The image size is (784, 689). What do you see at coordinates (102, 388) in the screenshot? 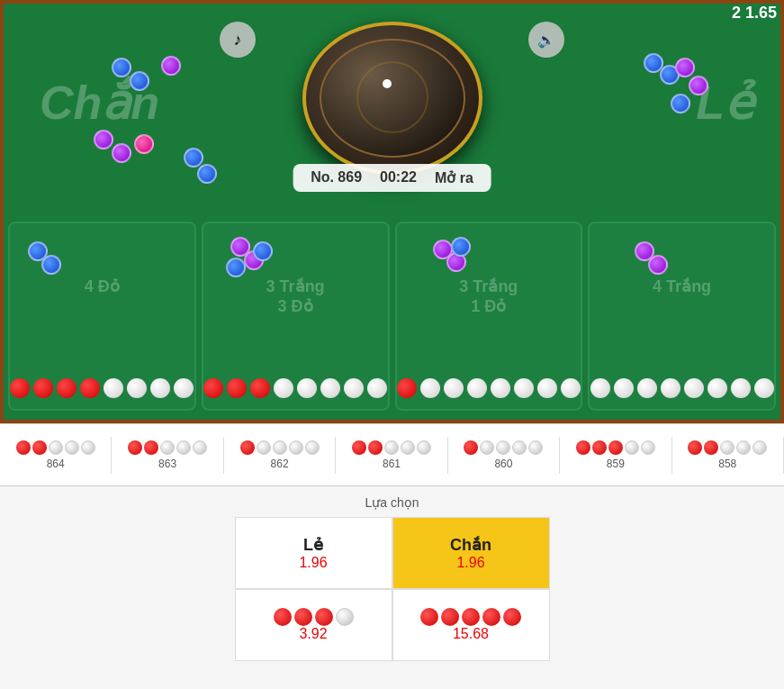
I see `zone-4do-dice` at bounding box center [102, 388].